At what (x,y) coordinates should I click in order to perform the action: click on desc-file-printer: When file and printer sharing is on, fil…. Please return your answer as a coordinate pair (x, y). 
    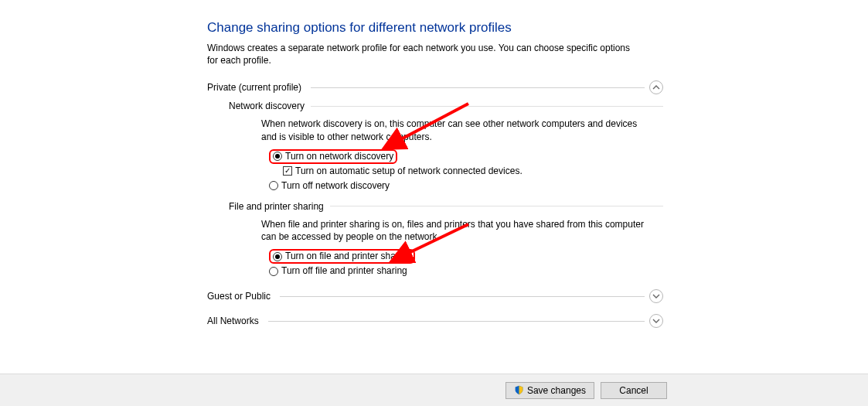
    Looking at the image, I should click on (454, 230).